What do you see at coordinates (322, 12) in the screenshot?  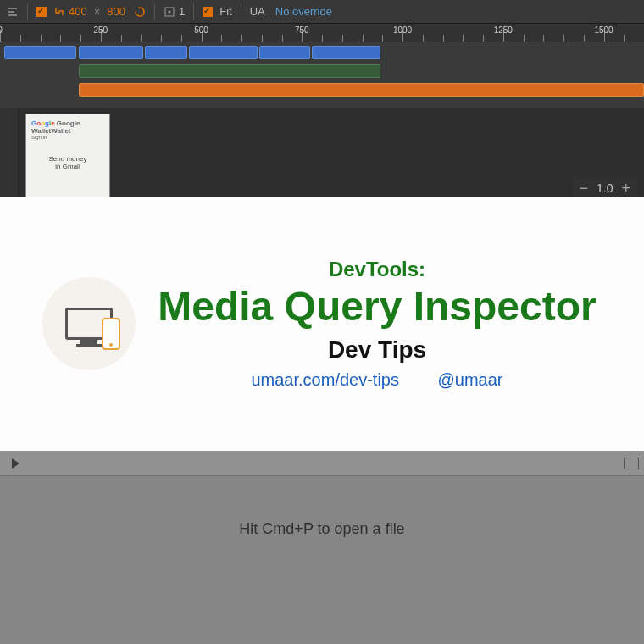 I see `device-toolbar: 400 × 800 1 Fit UA No override` at bounding box center [322, 12].